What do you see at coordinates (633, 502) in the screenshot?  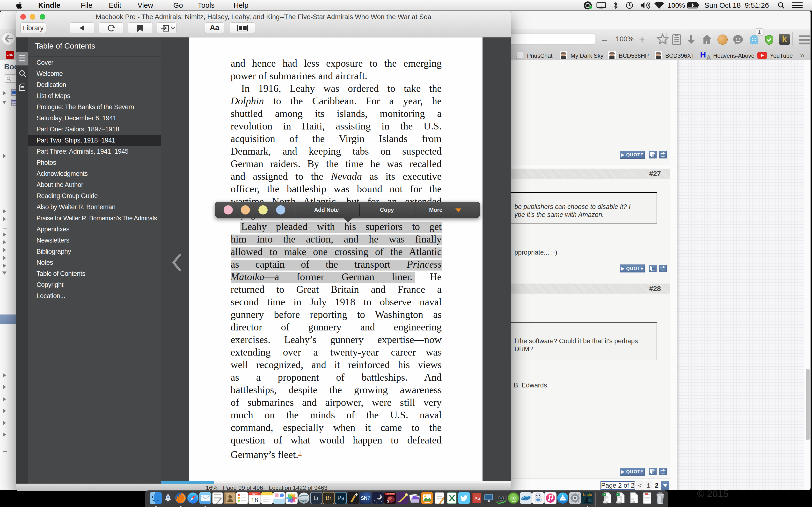 I see `svg-text: TXT` at bounding box center [633, 502].